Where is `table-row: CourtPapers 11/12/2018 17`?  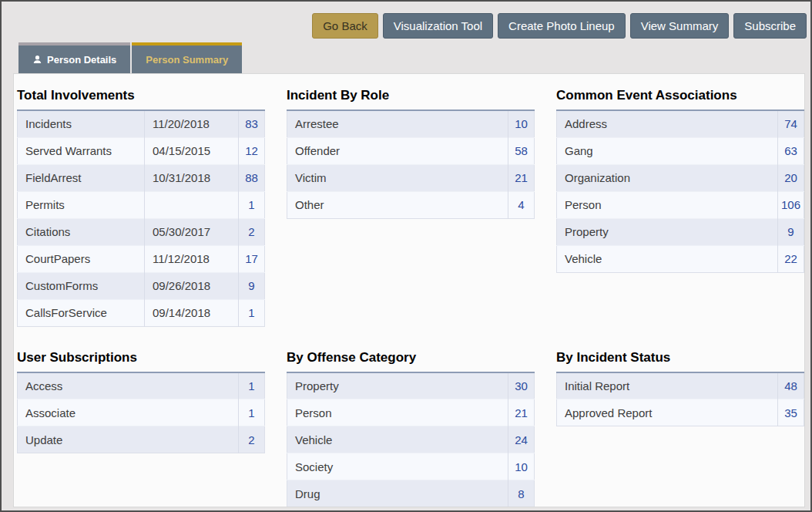 table-row: CourtPapers 11/12/2018 17 is located at coordinates (142, 259).